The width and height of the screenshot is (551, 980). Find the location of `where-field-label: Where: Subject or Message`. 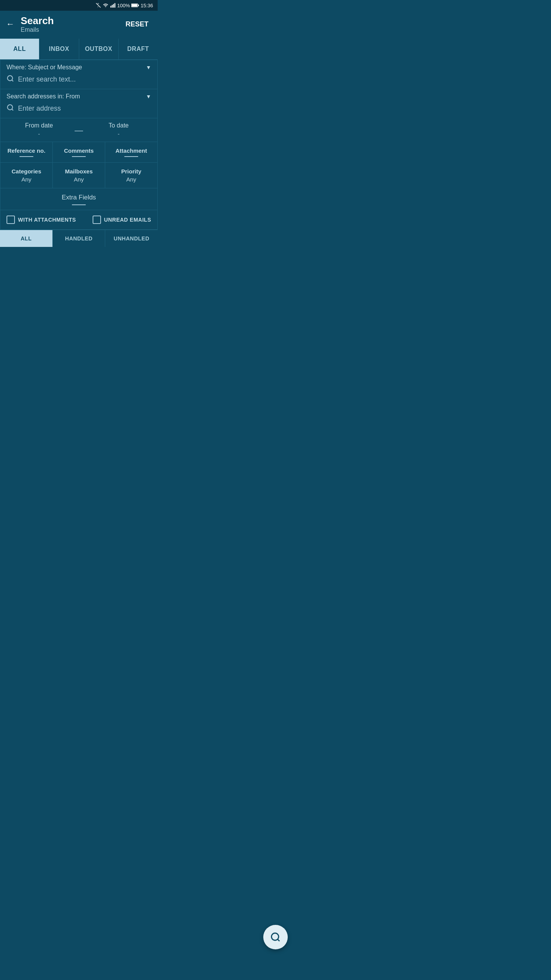

where-field-label: Where: Subject or Message is located at coordinates (44, 67).